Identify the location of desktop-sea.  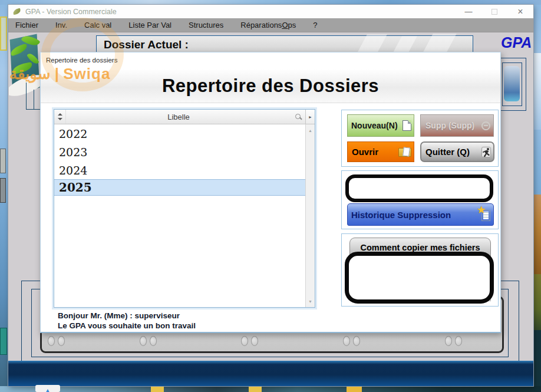
(537, 361).